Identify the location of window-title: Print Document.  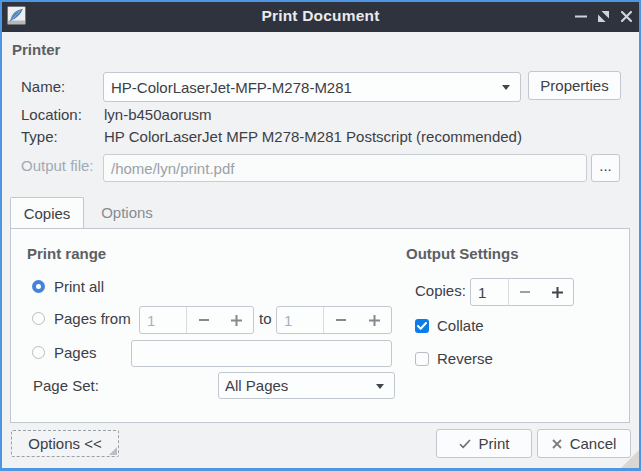
(320, 17).